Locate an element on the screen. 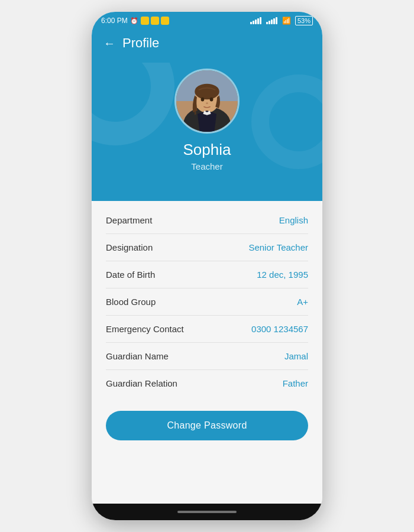  info-row: DepartmentEnglish is located at coordinates (207, 220).